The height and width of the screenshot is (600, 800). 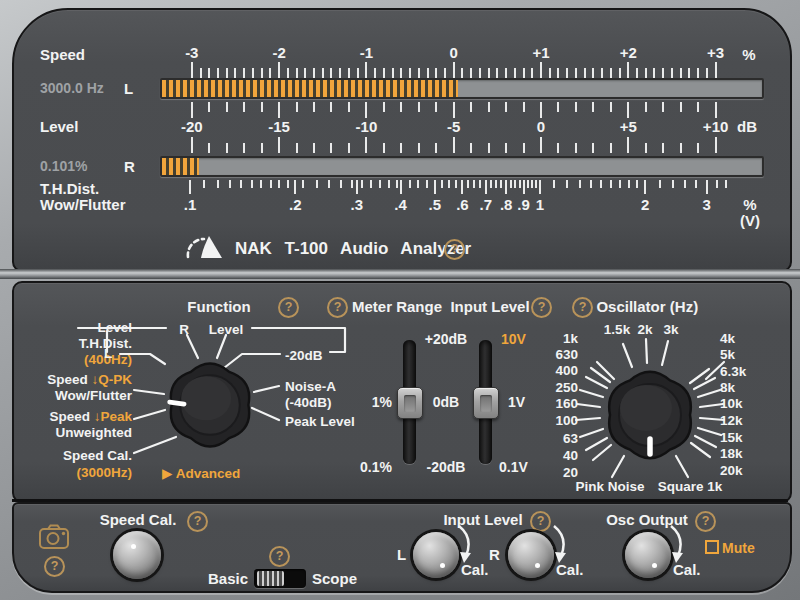 What do you see at coordinates (94, 396) in the screenshot?
I see `function-label-wow: Wow/Flutter` at bounding box center [94, 396].